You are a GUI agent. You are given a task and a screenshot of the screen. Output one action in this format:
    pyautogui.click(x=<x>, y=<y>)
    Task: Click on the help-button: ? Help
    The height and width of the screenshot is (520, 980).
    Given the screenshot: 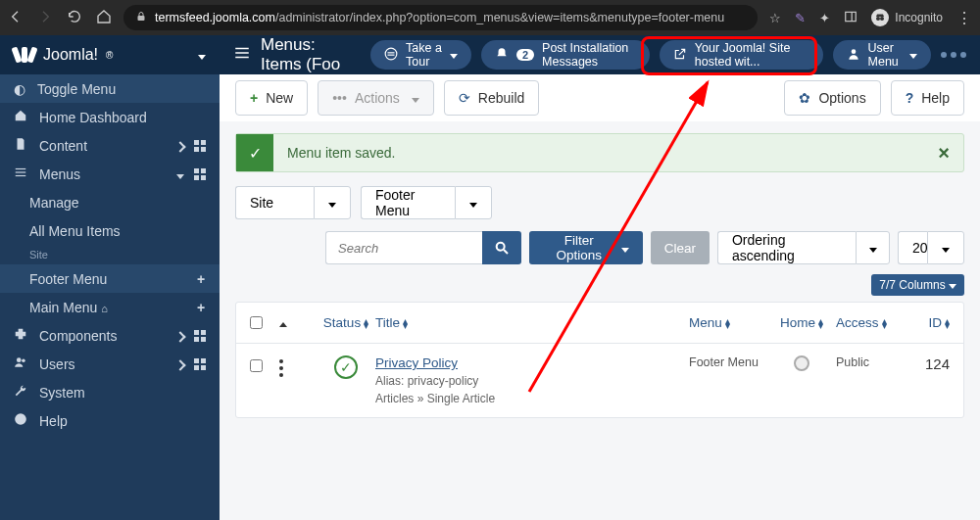 What is the action you would take?
    pyautogui.click(x=927, y=98)
    